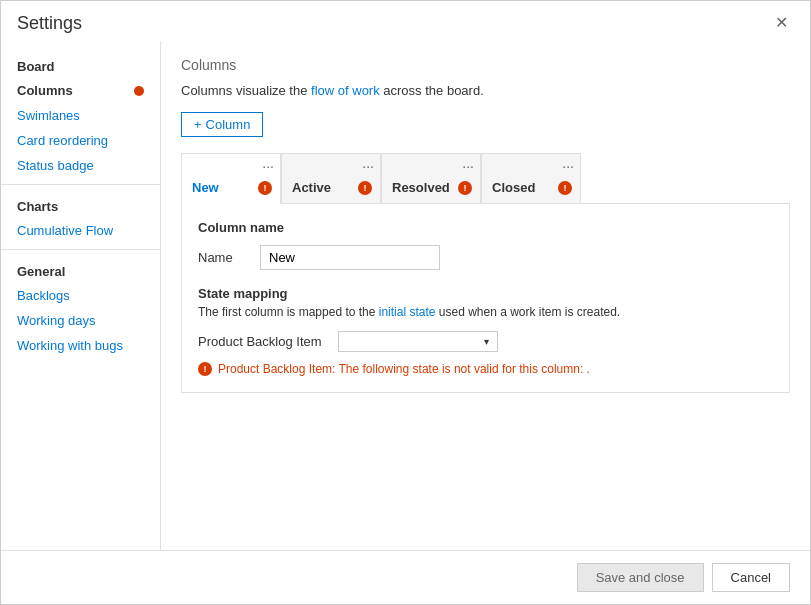 The image size is (811, 605). Describe the element at coordinates (406, 577) in the screenshot. I see `dialog-footer: Save and close Cancel` at that location.